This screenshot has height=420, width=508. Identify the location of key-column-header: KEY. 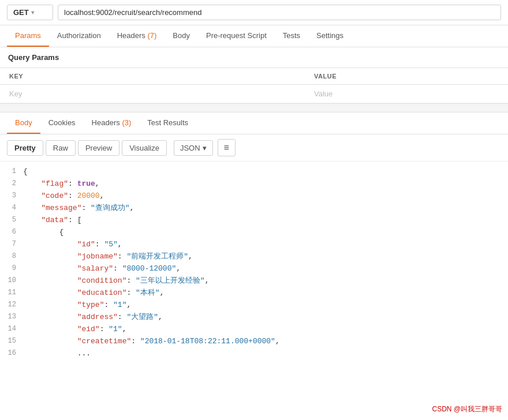
(152, 76).